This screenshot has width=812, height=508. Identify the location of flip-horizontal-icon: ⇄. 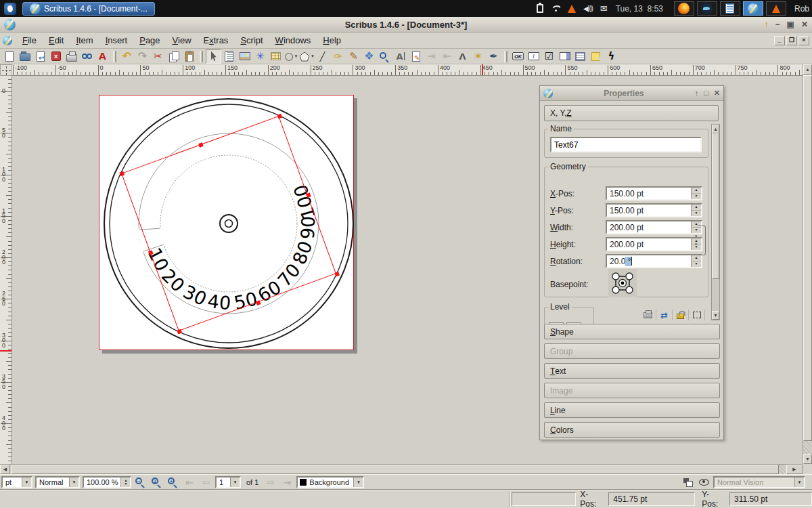
(664, 315).